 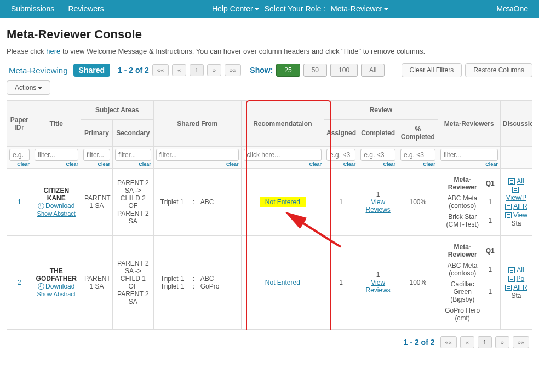 I want to click on filter-recommendation, so click(x=283, y=155).